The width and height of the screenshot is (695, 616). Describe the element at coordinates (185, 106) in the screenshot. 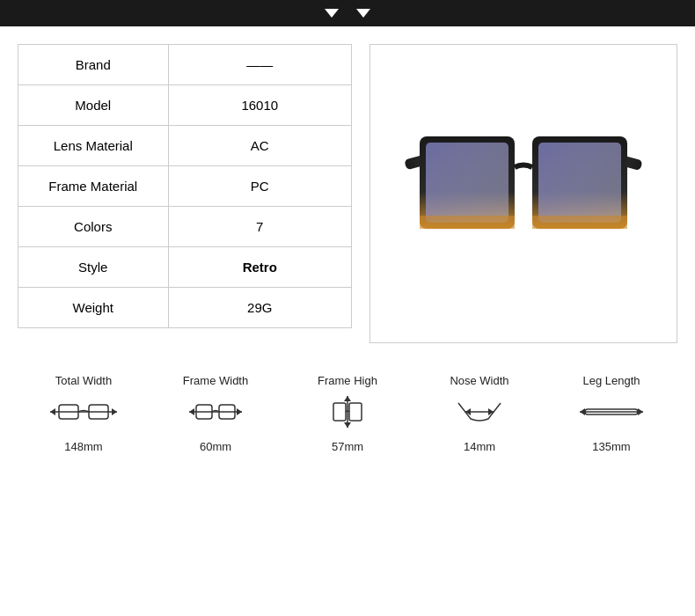

I see `table-row: Model16010` at that location.